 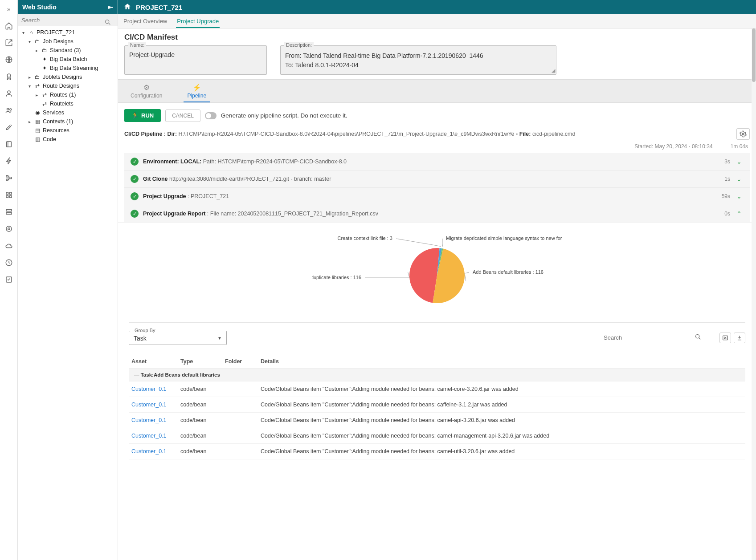 What do you see at coordinates (725, 338) in the screenshot?
I see `excel-export-button` at bounding box center [725, 338].